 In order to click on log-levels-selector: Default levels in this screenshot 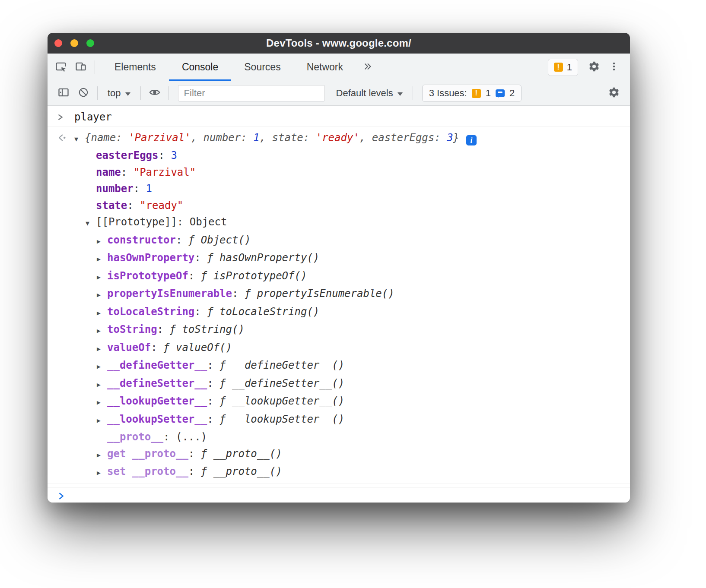, I will do `click(369, 93)`.